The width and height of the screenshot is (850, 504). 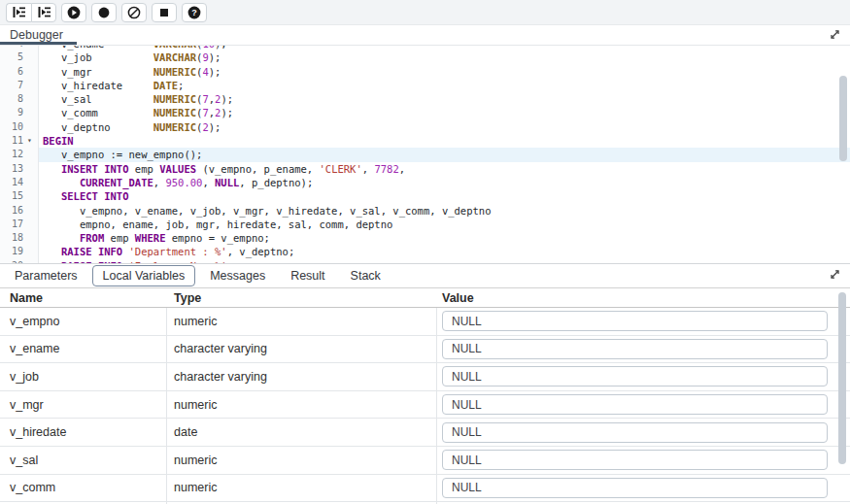 What do you see at coordinates (425, 322) in the screenshot?
I see `table-row: v_empnonumeric` at bounding box center [425, 322].